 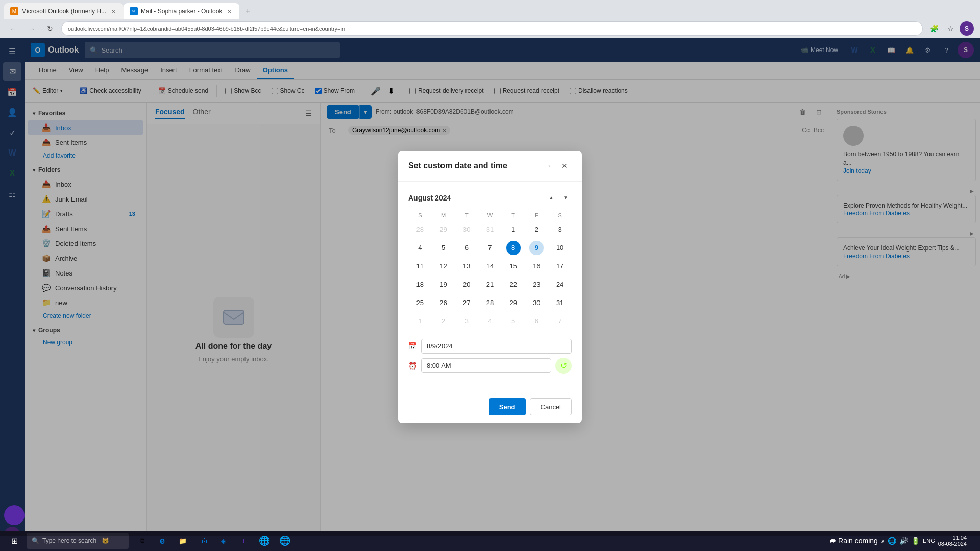 I want to click on tray-icons: 🌧 Rain coming, so click(x=853, y=541).